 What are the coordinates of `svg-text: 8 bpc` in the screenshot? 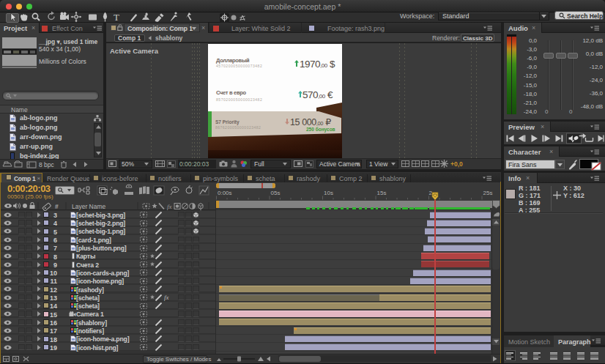 It's located at (47, 165).